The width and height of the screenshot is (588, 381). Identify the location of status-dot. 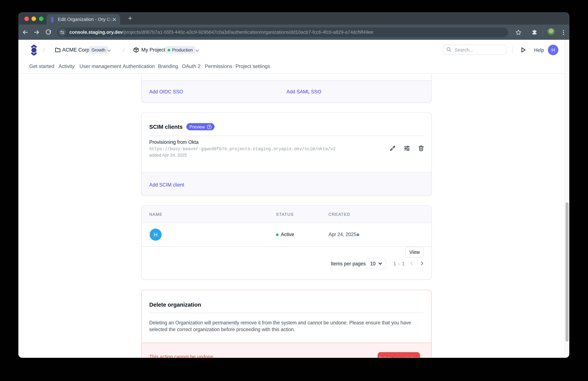
(277, 235).